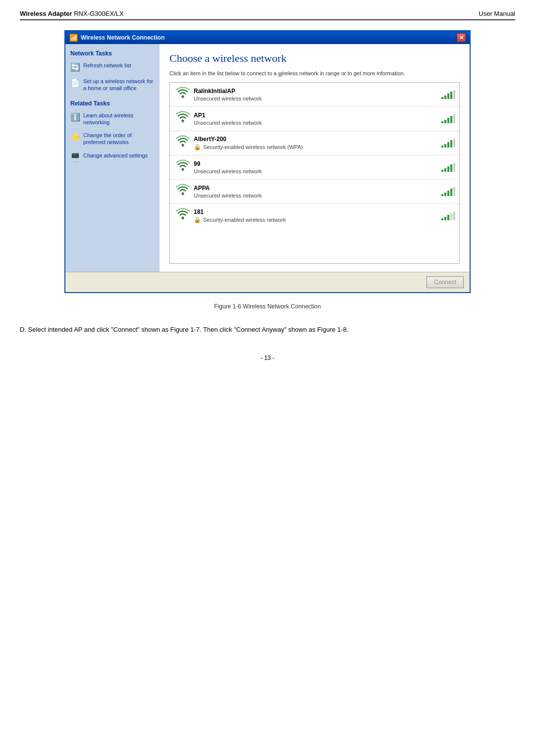  I want to click on network-item: 181🔒Security-enabled wireless network, so click(315, 216).